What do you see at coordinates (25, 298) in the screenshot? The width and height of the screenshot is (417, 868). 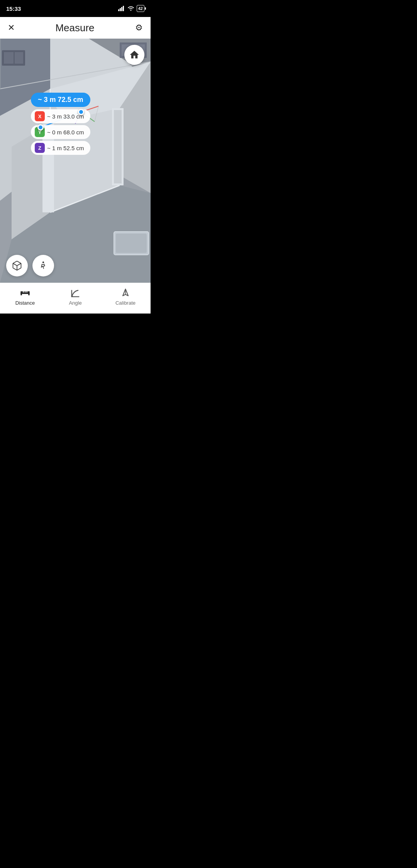 I see `distance-tab: Distance` at bounding box center [25, 298].